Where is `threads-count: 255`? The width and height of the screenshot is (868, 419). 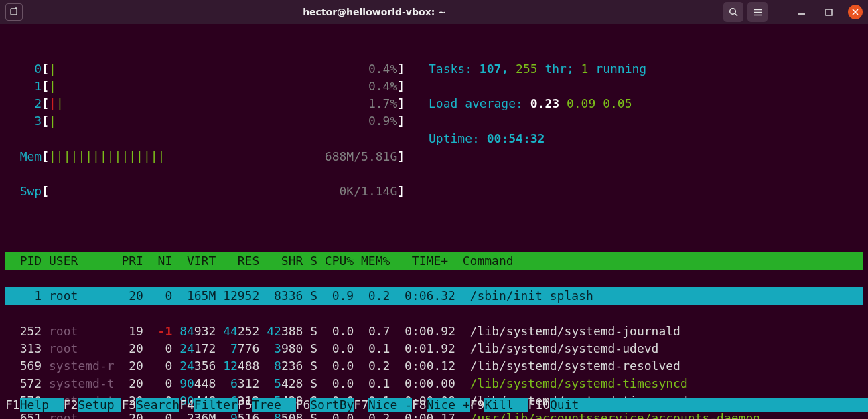 threads-count: 255 is located at coordinates (526, 68).